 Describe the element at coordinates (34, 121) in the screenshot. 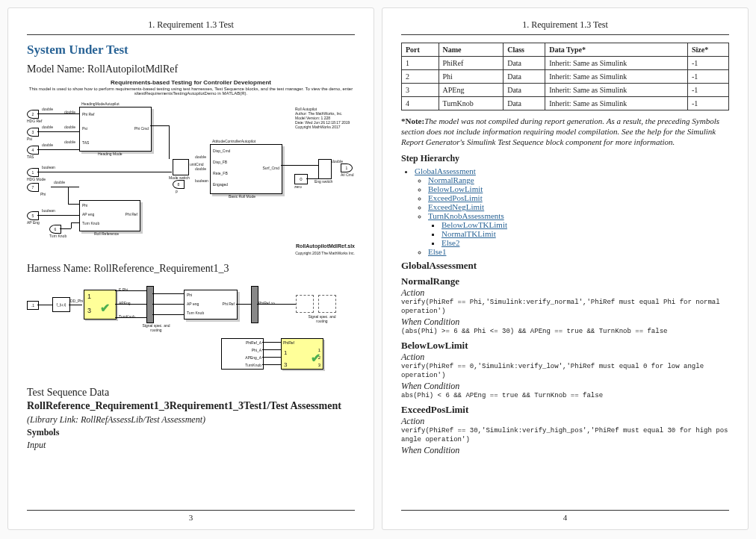

I see `port-hdg-ref-label: HDG Ref` at that location.